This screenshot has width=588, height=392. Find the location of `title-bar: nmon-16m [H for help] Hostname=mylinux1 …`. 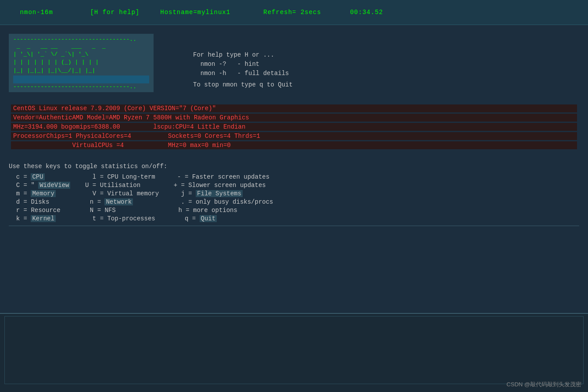

title-bar: nmon-16m [H for help] Hostname=mylinux1 … is located at coordinates (294, 12).